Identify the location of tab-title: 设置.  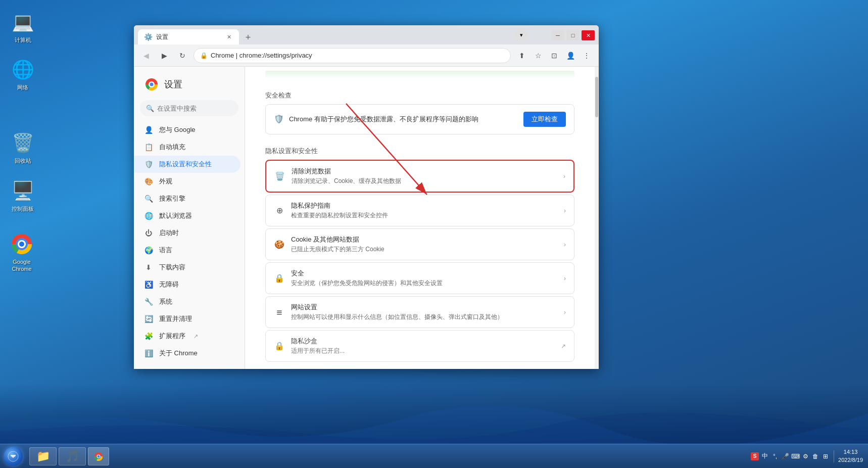
(188, 37).